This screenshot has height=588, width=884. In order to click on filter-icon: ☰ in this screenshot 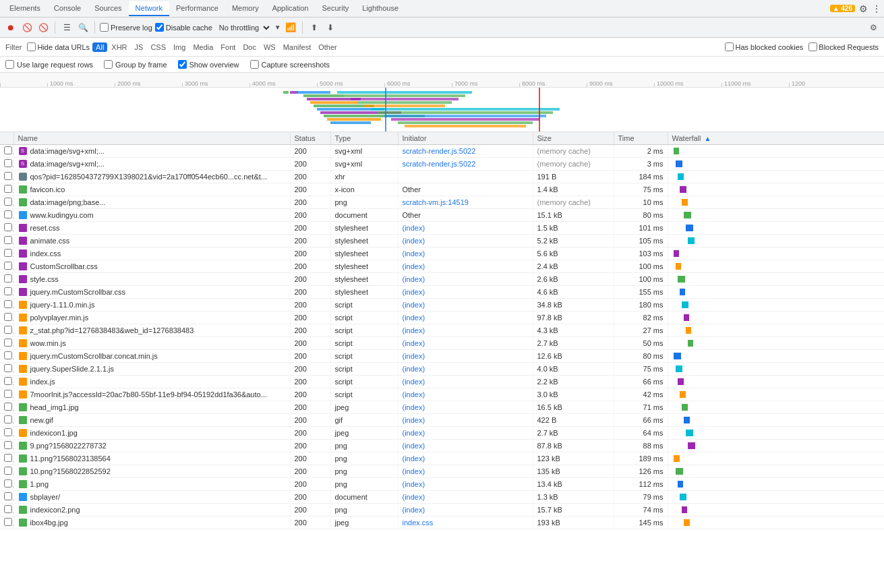, I will do `click(67, 28)`.